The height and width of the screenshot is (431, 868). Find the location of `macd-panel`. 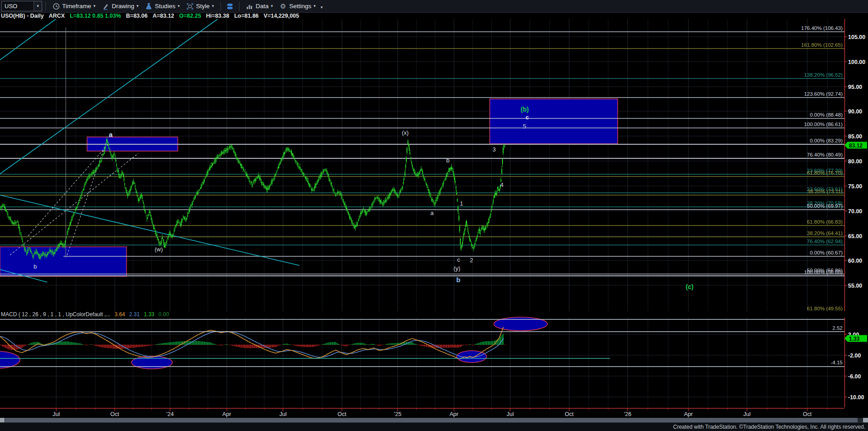

macd-panel is located at coordinates (422, 343).